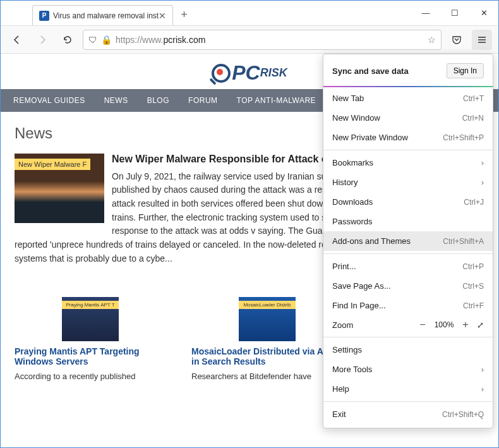 Image resolution: width=499 pixels, height=448 pixels. What do you see at coordinates (116, 100) in the screenshot?
I see `nav-news: NEWS` at bounding box center [116, 100].